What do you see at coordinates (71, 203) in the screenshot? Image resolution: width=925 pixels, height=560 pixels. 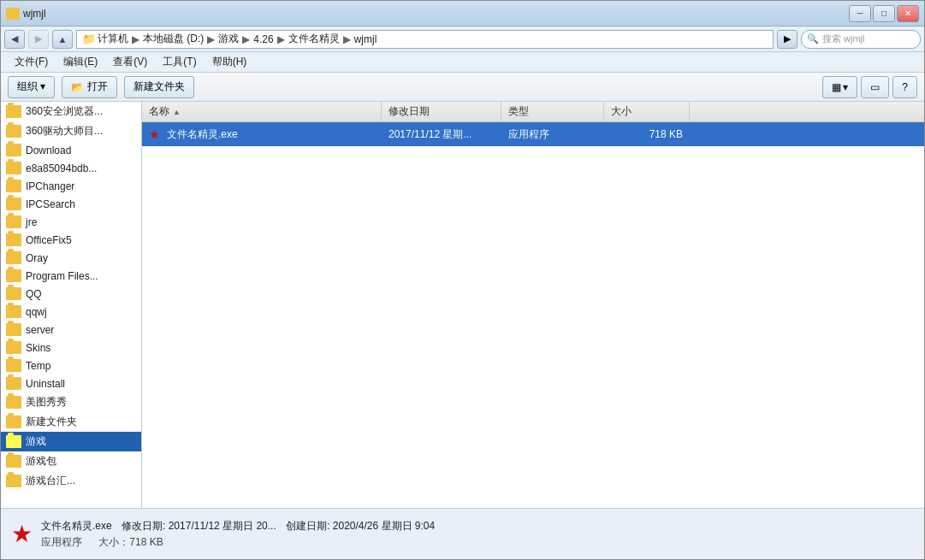 I see `sidebar-item-ipcsearch: IPCSearch` at bounding box center [71, 203].